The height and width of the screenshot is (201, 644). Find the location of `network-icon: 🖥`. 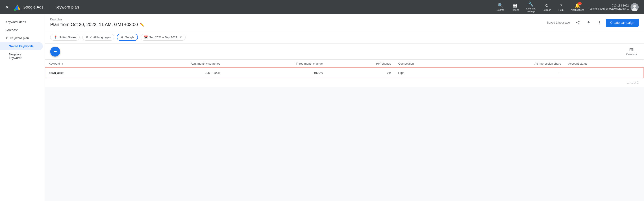

network-icon: 🖥 is located at coordinates (122, 37).